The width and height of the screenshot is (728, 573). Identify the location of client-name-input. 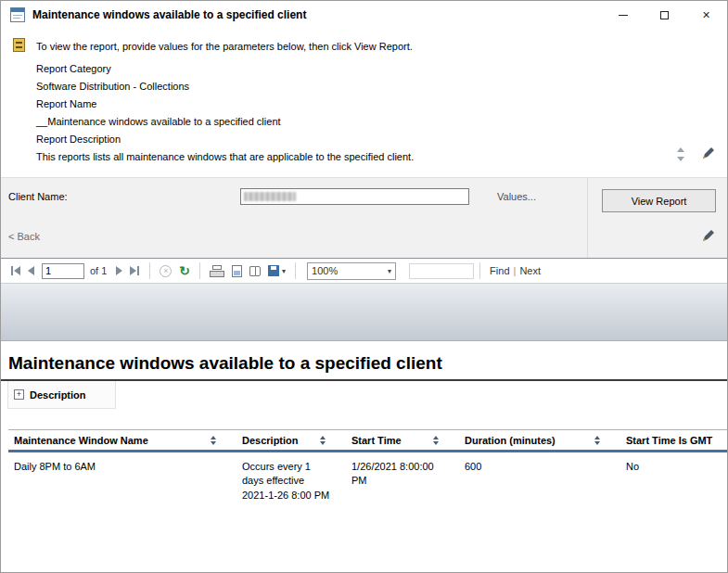
(354, 197).